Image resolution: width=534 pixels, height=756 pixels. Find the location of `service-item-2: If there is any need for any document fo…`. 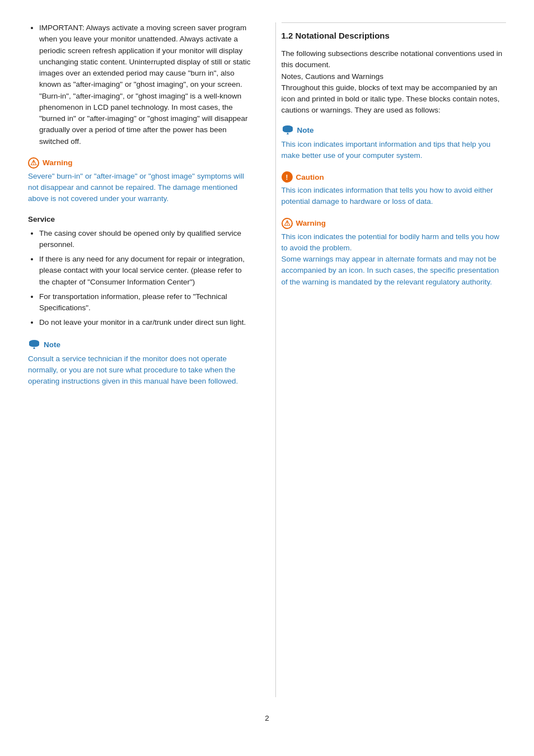

service-item-2: If there is any need for any document fo… is located at coordinates (146, 271).